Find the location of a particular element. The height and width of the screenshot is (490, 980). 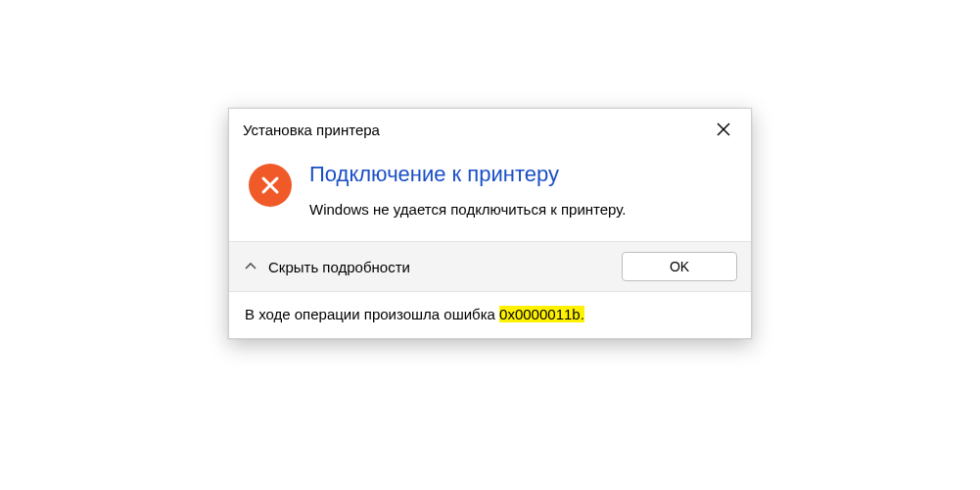

dialog-message: Windows не удается подключиться к принте… is located at coordinates (521, 210).